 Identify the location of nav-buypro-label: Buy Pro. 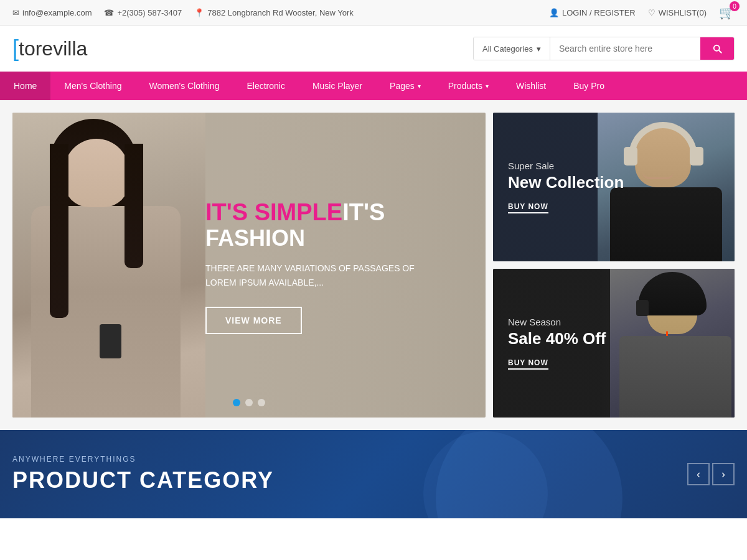
(589, 86).